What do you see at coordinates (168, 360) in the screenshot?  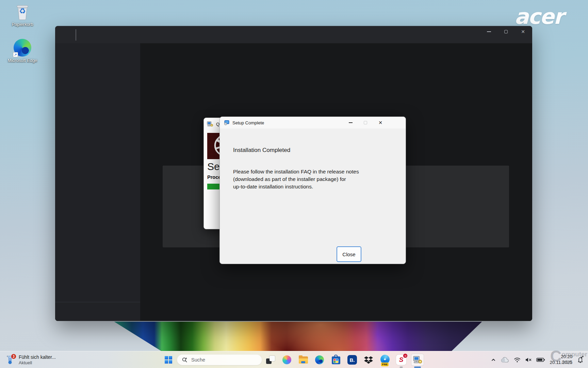 I see `windows-logo-icon` at bounding box center [168, 360].